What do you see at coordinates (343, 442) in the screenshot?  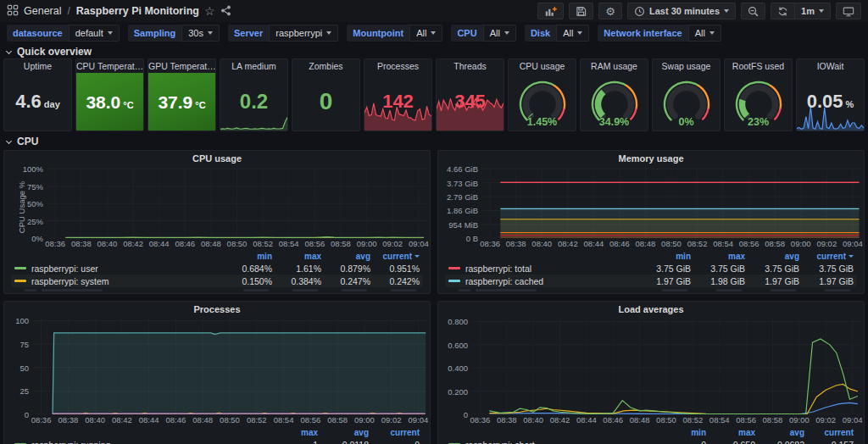 I see `legend-value: 0.0118` at bounding box center [343, 442].